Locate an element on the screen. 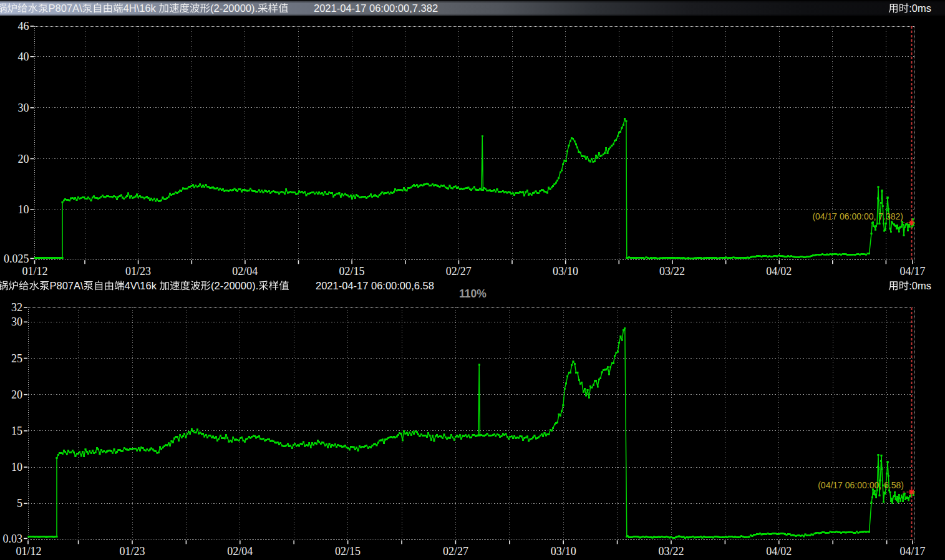 Image resolution: width=945 pixels, height=560 pixels. svg-text: 40 is located at coordinates (24, 57).